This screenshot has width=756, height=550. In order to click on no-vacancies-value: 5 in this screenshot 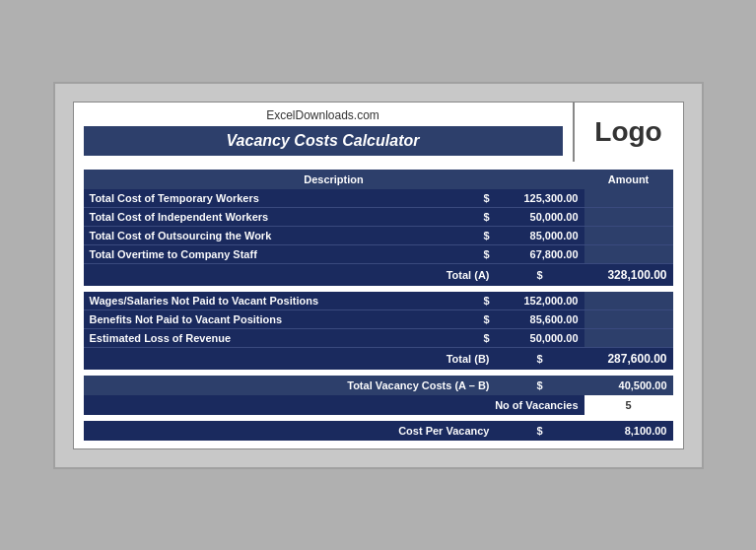, I will do `click(629, 405)`.